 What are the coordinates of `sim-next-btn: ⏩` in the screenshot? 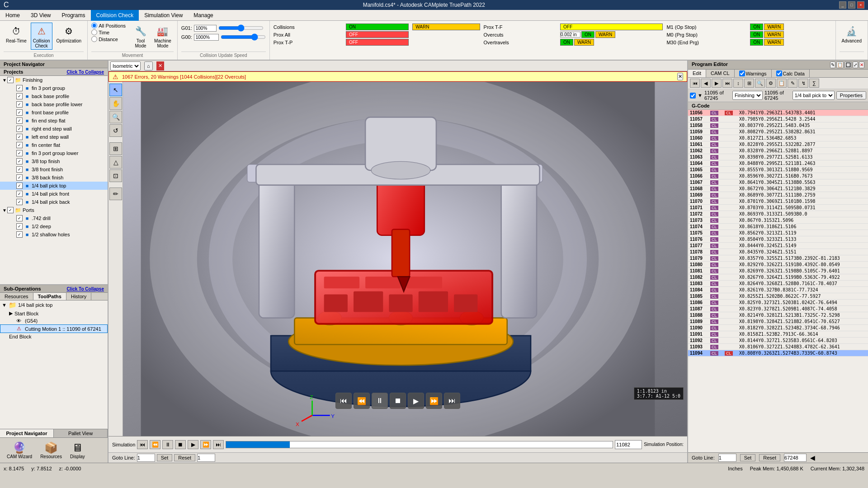 It's located at (206, 445).